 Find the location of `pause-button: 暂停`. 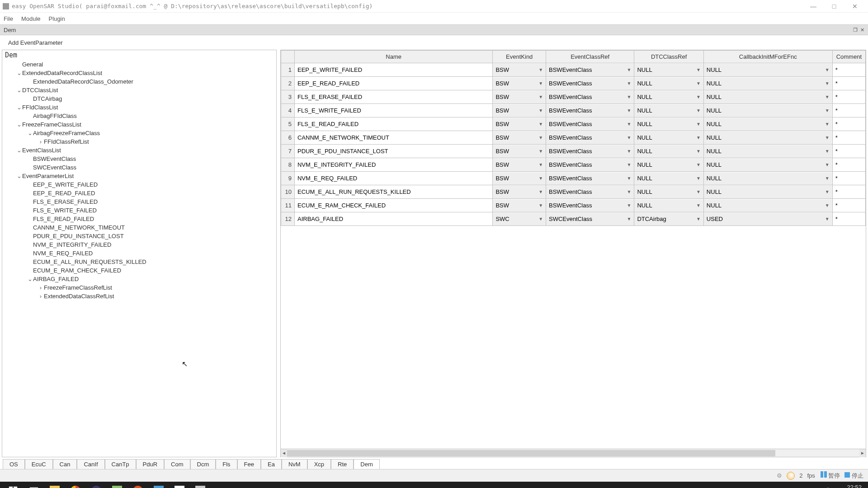

pause-button: 暂停 is located at coordinates (830, 475).